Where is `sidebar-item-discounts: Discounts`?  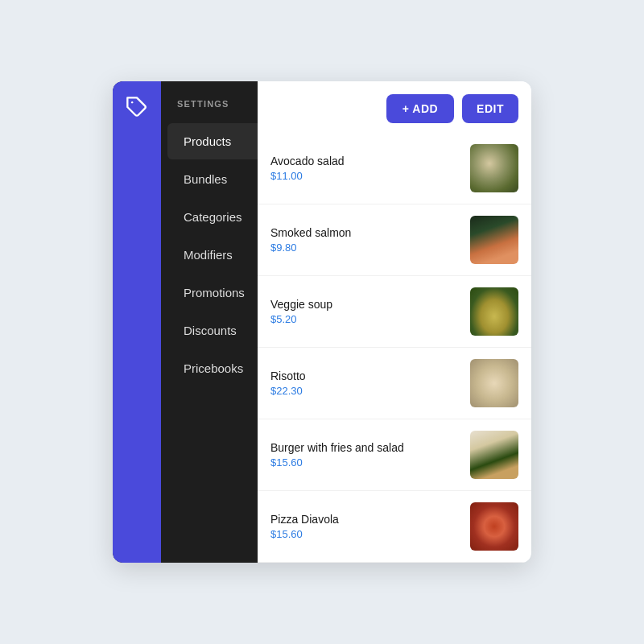
sidebar-item-discounts: Discounts is located at coordinates (213, 330).